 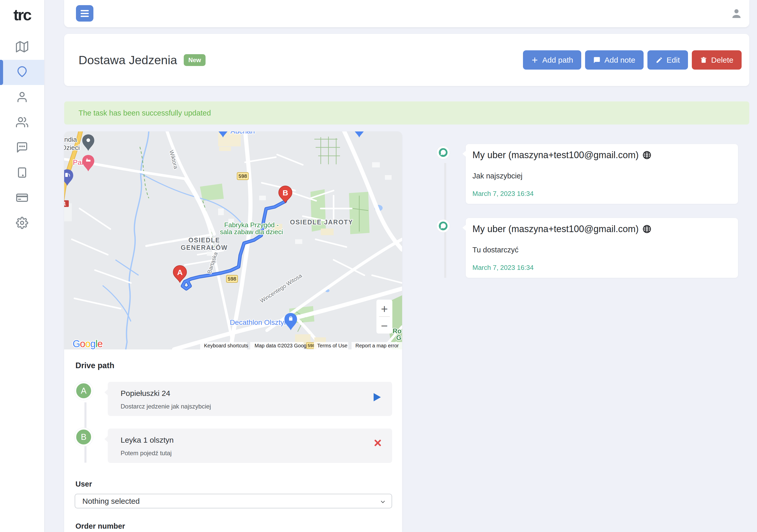 What do you see at coordinates (259, 322) in the screenshot?
I see `map-label-decathlon: Decathlon Olsztyn` at bounding box center [259, 322].